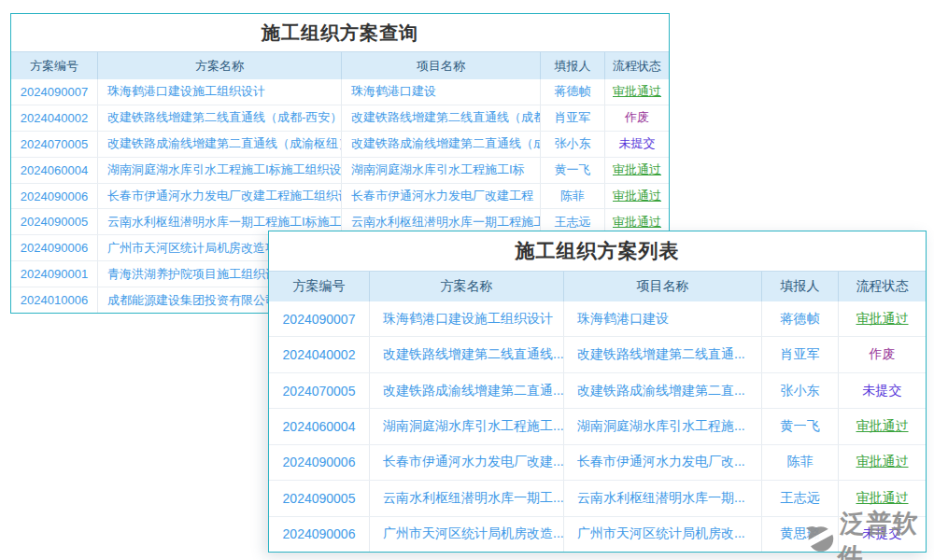 The width and height of the screenshot is (934, 560). Describe the element at coordinates (340, 118) in the screenshot. I see `table-row: 2024040002改建铁路线增建第二线直通线（成都-西安）配改建铁路线增建第二…` at that location.